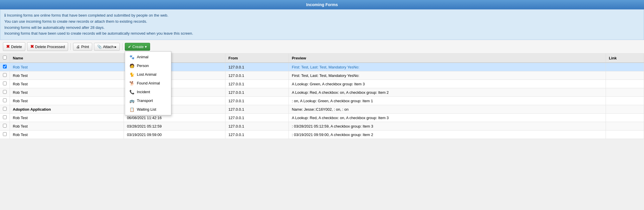 The height and width of the screenshot is (210, 644). Describe the element at coordinates (325, 67) in the screenshot. I see `row-preview-link: First: Test, Last: Test, Mandatory YesNo…` at that location.